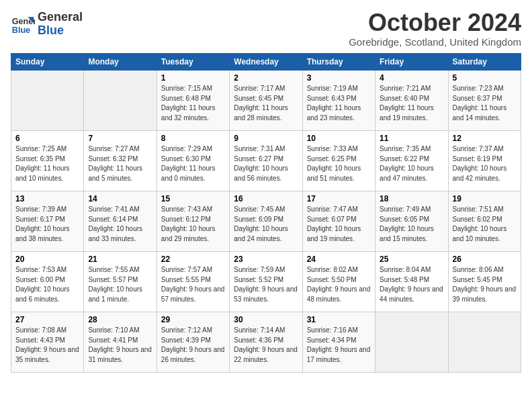 The width and height of the screenshot is (532, 411). I want to click on day-number: 26, so click(485, 259).